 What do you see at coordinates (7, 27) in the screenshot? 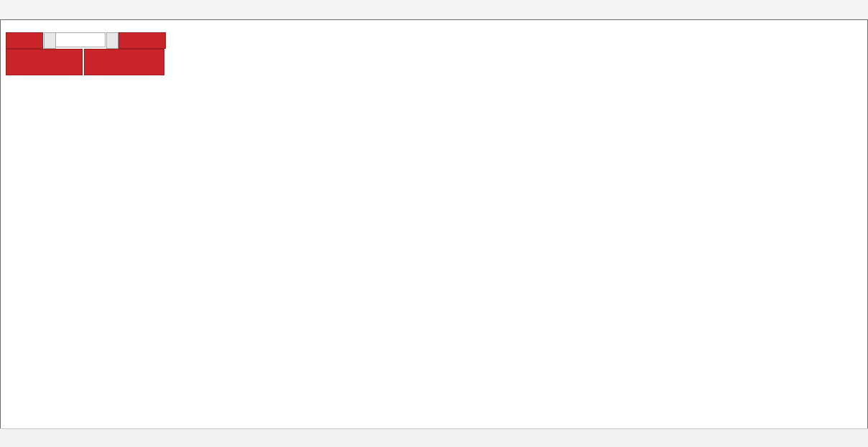
I see `chart-title` at bounding box center [7, 27].